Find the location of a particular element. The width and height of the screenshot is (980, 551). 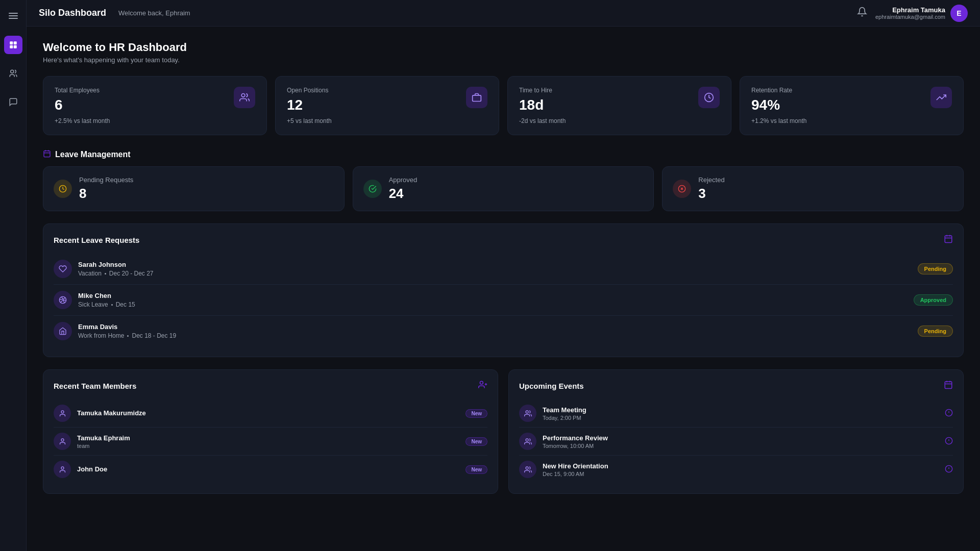

request-name-2: Emma Davis is located at coordinates (498, 327).